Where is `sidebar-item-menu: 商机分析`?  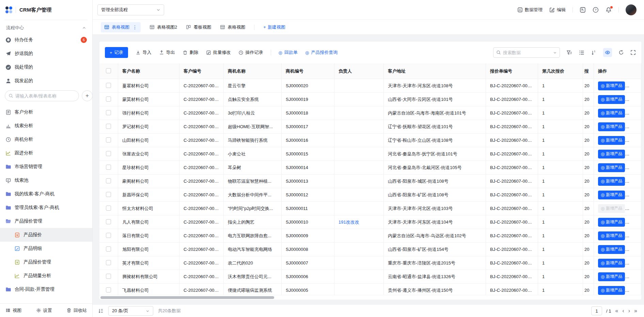
sidebar-item-menu: 商机分析 is located at coordinates (46, 139).